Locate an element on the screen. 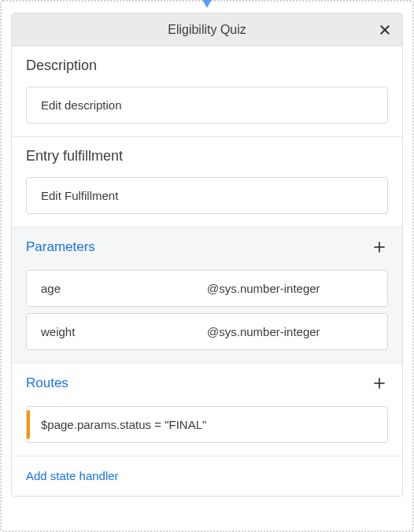 Image resolution: width=414 pixels, height=532 pixels. parameter-row: weight @sys.number-integer is located at coordinates (207, 332).